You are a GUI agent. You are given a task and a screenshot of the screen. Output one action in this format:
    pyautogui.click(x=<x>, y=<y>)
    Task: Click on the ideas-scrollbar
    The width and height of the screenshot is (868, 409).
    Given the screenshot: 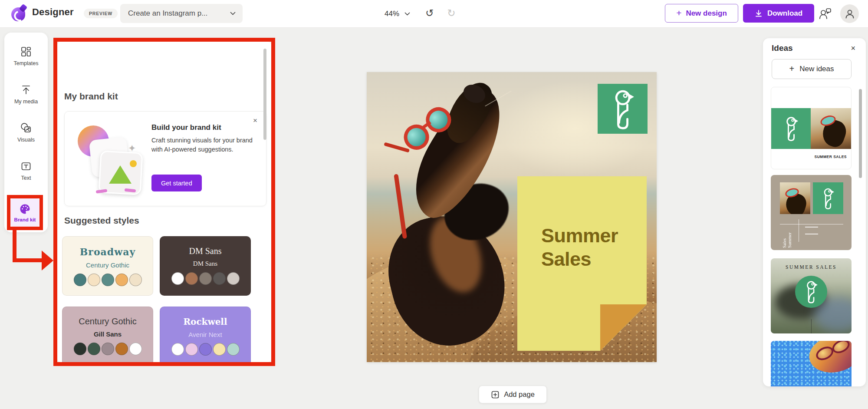 What is the action you would take?
    pyautogui.click(x=860, y=134)
    